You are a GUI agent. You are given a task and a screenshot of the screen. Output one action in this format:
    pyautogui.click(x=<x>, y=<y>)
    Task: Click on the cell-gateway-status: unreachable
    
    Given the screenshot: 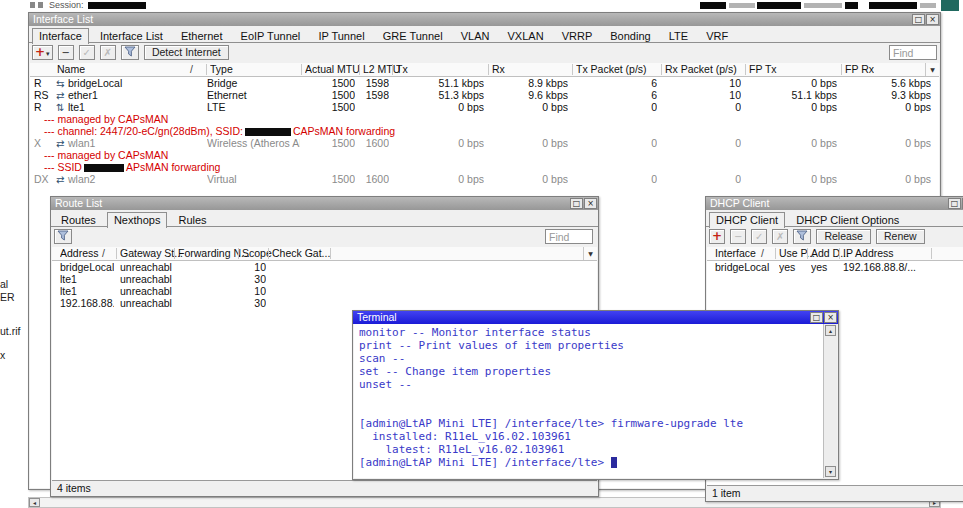 What is the action you would take?
    pyautogui.click(x=146, y=303)
    